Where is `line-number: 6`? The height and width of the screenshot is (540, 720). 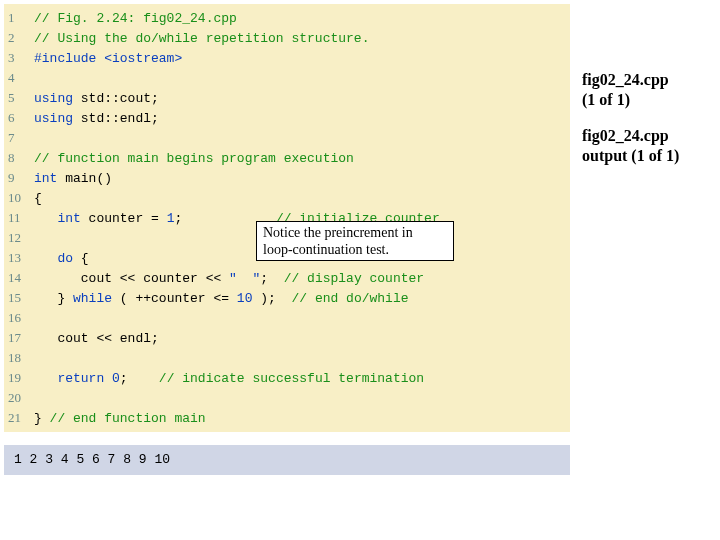 line-number: 6 is located at coordinates (21, 118).